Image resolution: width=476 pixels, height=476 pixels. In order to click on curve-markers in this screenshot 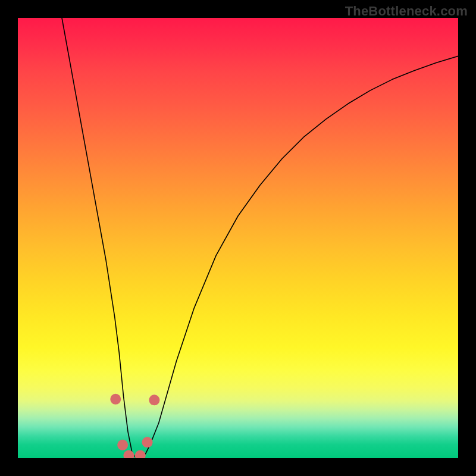, I will do `click(134, 426)`.